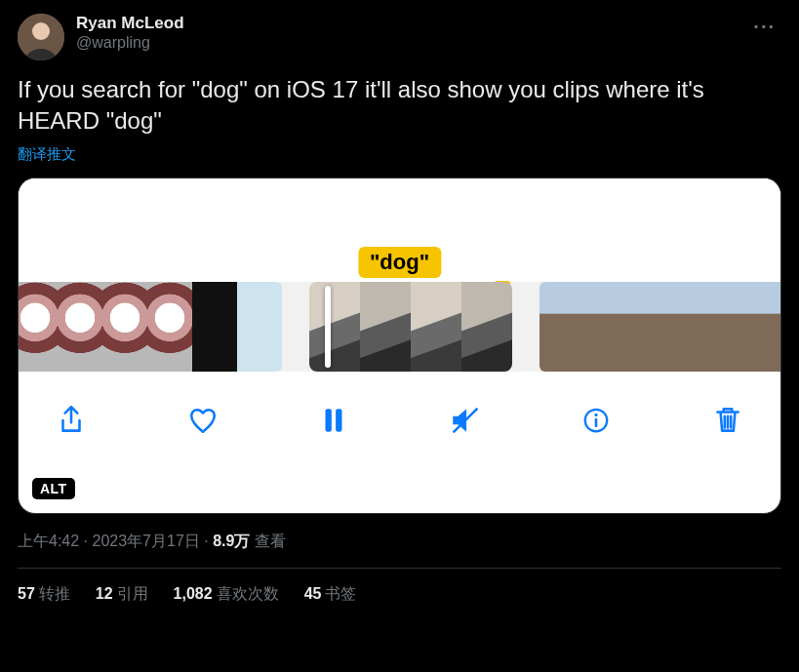 The image size is (799, 672). What do you see at coordinates (331, 595) in the screenshot?
I see `stat-bookmarks: 45书签` at bounding box center [331, 595].